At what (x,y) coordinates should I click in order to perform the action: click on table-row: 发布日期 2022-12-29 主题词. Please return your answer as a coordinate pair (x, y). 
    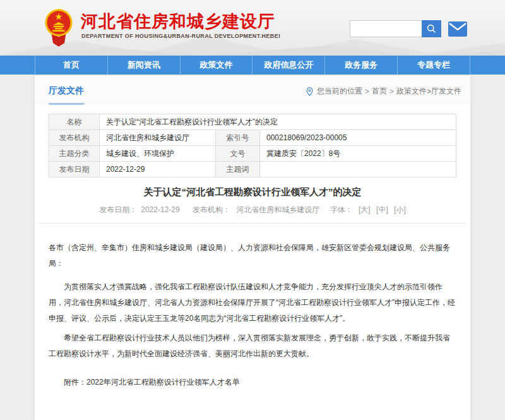
    Looking at the image, I should click on (252, 169).